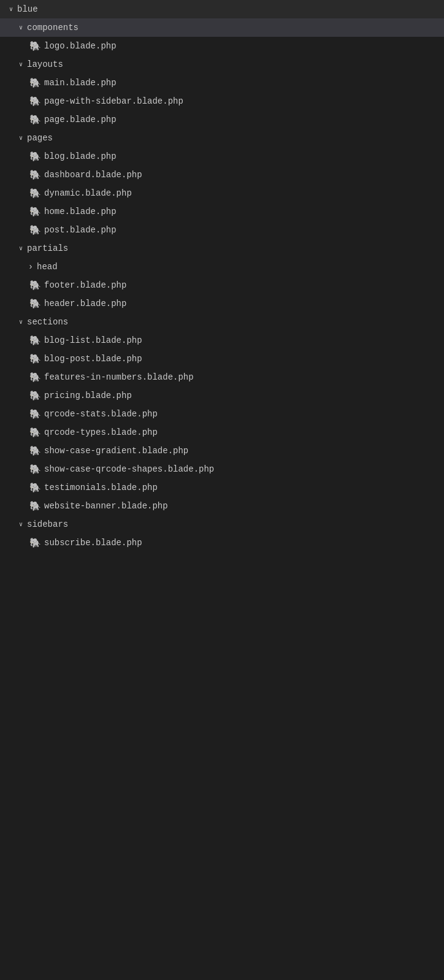 This screenshot has height=980, width=444. What do you see at coordinates (80, 156) in the screenshot?
I see `file-label: blog.blade.php` at bounding box center [80, 156].